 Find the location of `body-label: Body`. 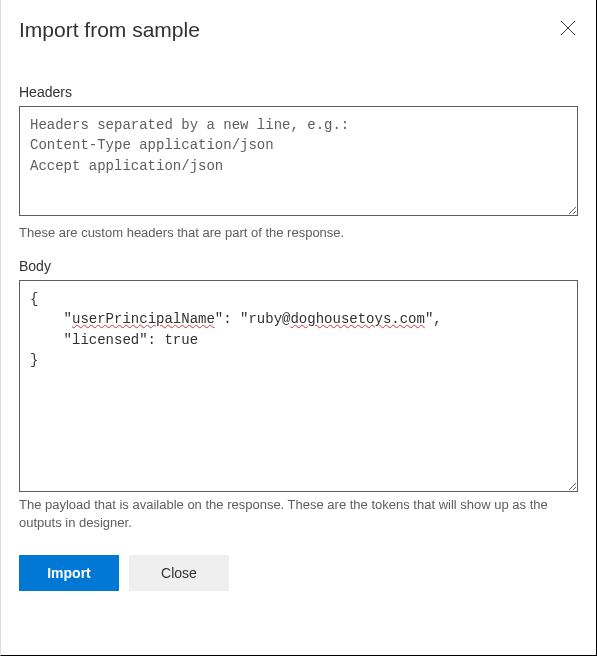

body-label: Body is located at coordinates (298, 266).